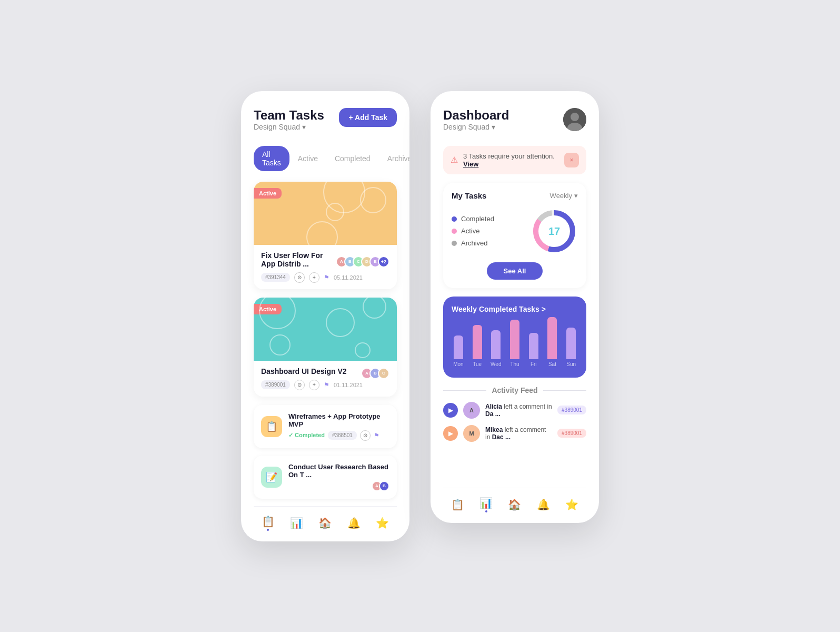  What do you see at coordinates (308, 159) in the screenshot?
I see `tab-active: Active` at bounding box center [308, 159].